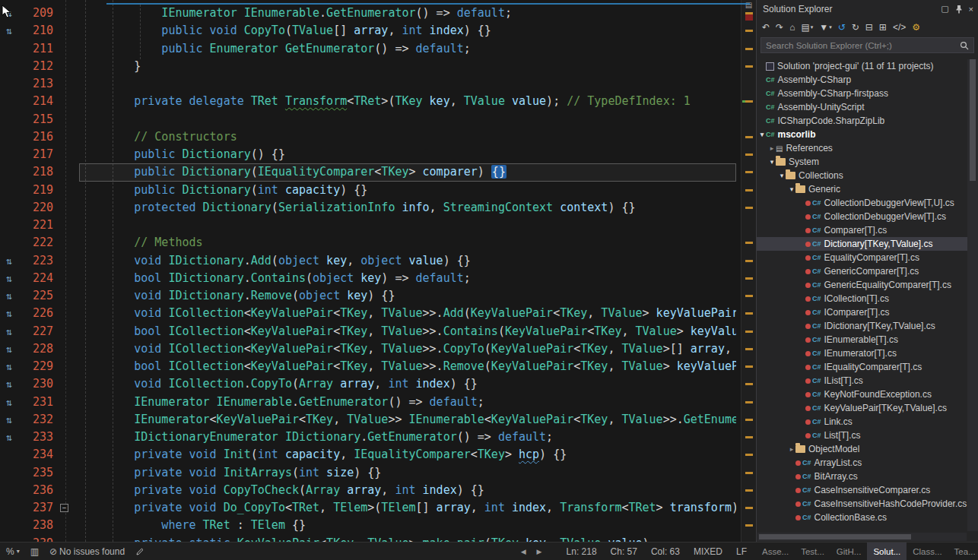 The width and height of the screenshot is (978, 560). Describe the element at coordinates (964, 46) in the screenshot. I see `search-icon` at that location.